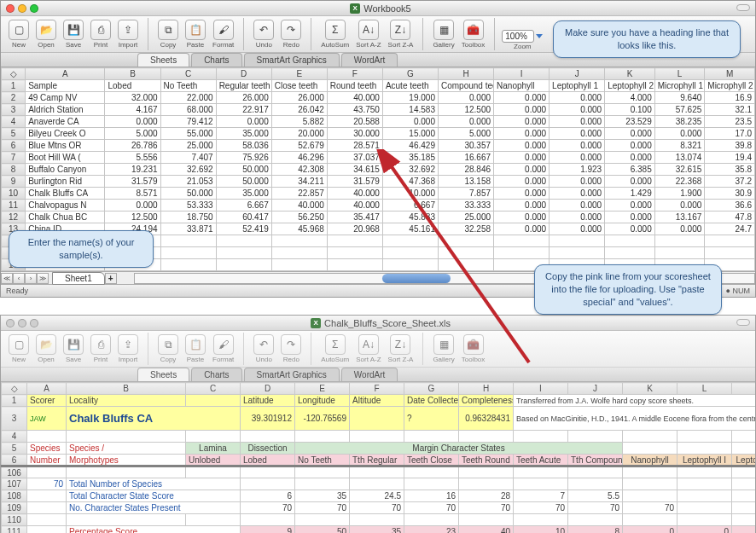 Image resolution: width=756 pixels, height=533 pixels. Describe the element at coordinates (630, 194) in the screenshot. I see `cell: 1.429` at that location.